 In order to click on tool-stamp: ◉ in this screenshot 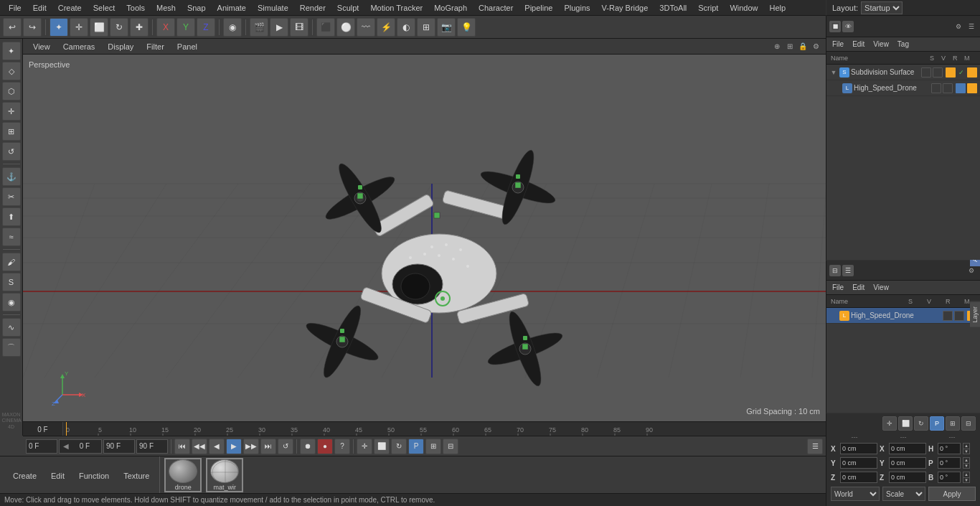, I will do `click(11, 302)`.